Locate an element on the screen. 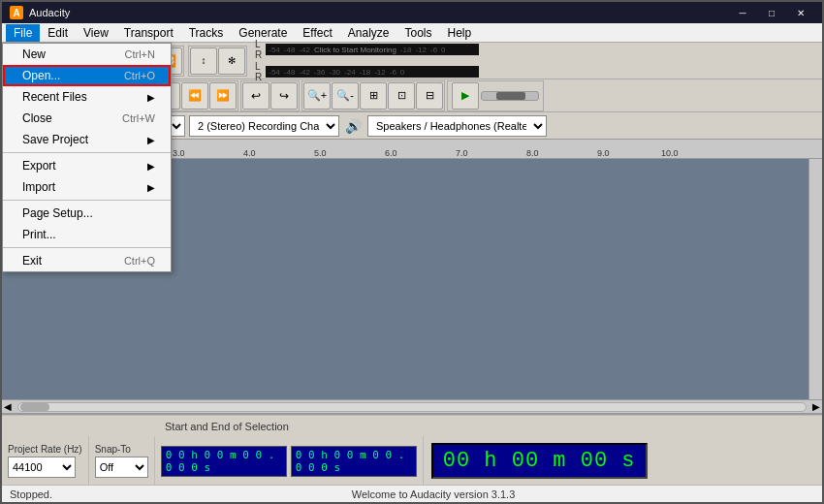 The height and width of the screenshot is (504, 824). recent-arrow: ▶ is located at coordinates (151, 97).